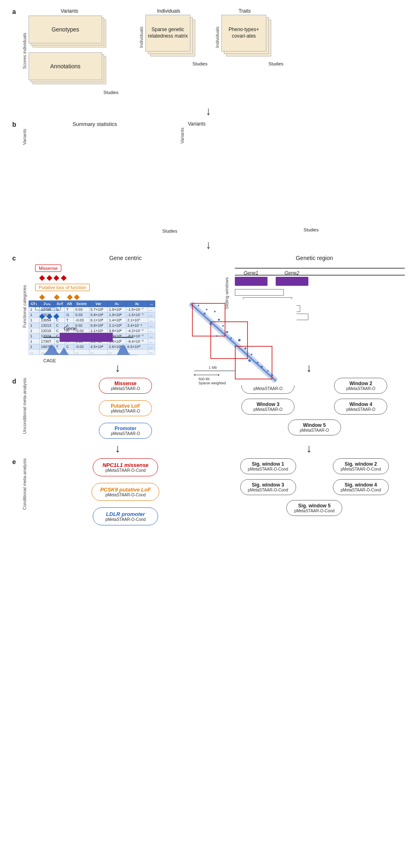 This screenshot has width=417, height=868. I want to click on gene2-block, so click(292, 281).